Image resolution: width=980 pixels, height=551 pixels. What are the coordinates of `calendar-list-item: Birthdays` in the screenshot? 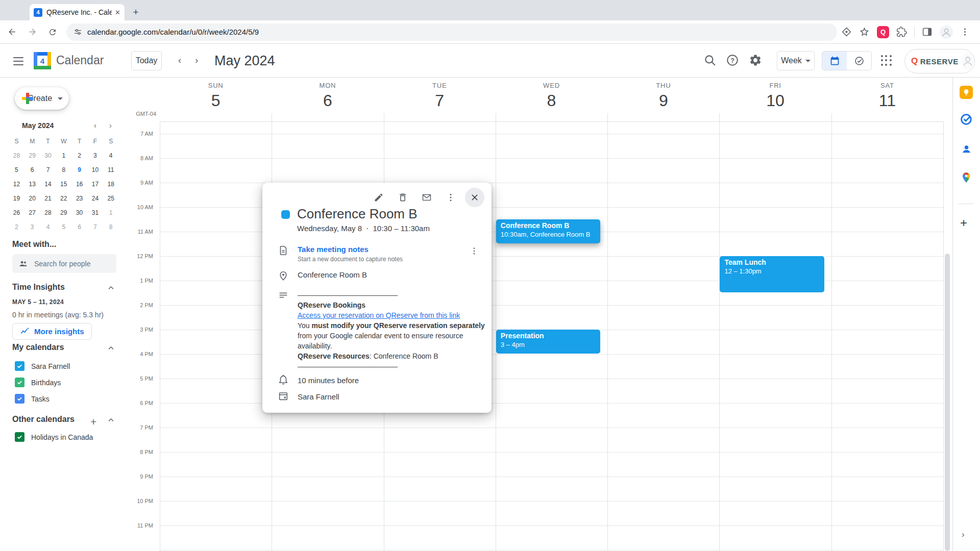 It's located at (38, 383).